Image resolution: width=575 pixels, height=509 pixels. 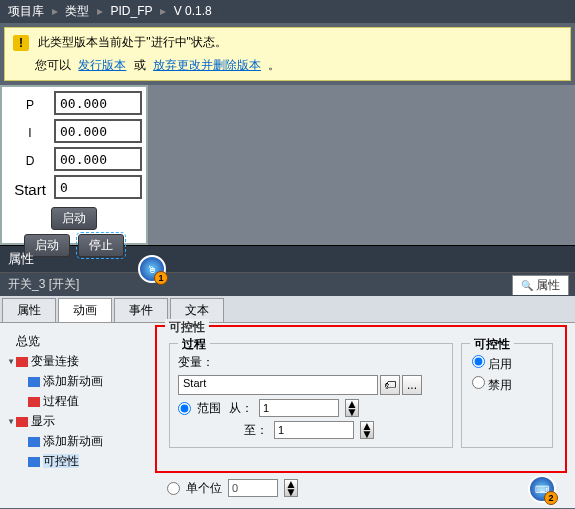 What do you see at coordinates (255, 430) in the screenshot?
I see `to-label: 至：` at bounding box center [255, 430].